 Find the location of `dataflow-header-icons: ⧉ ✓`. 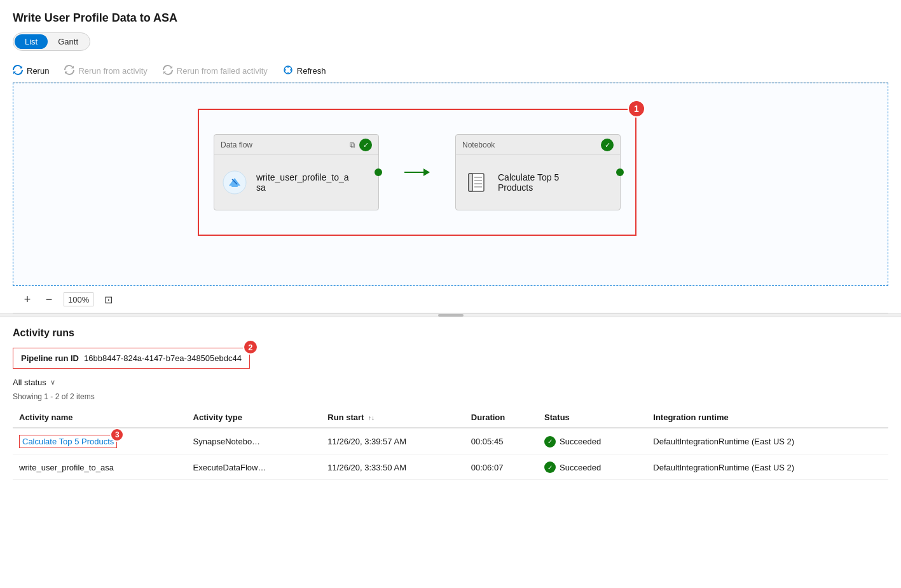

dataflow-header-icons: ⧉ ✓ is located at coordinates (361, 145).